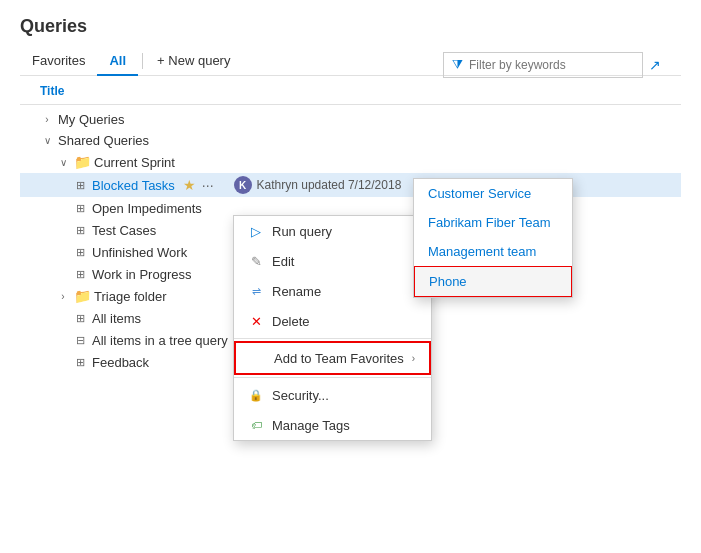 The width and height of the screenshot is (701, 553). Describe the element at coordinates (140, 252) in the screenshot. I see `unfinished-work-label: Unfinished Work` at that location.